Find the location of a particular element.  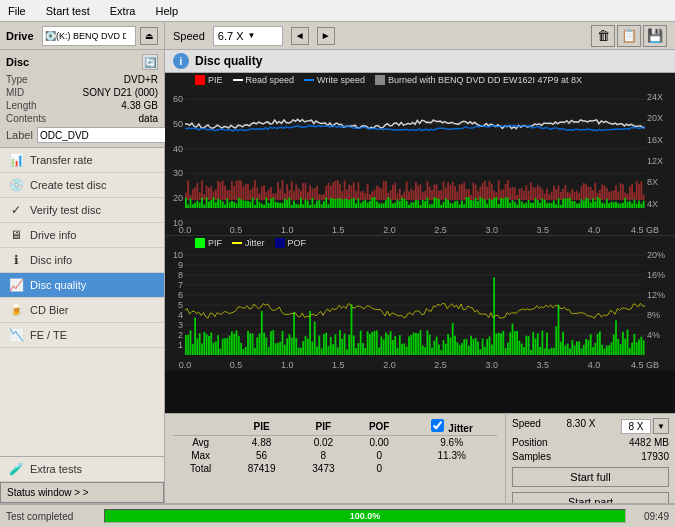

stats-total-pie: 87419 is located at coordinates (261, 468).